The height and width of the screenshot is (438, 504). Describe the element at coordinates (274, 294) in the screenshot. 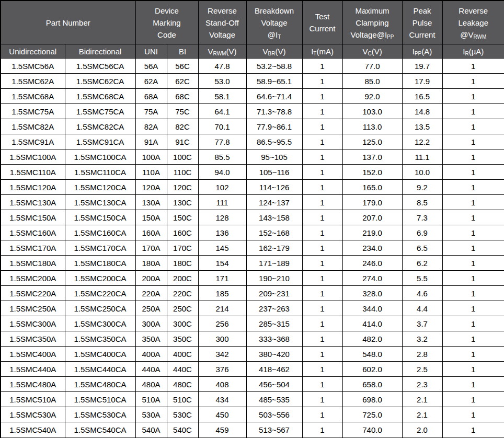

I see `table-cell: 209~231` at that location.